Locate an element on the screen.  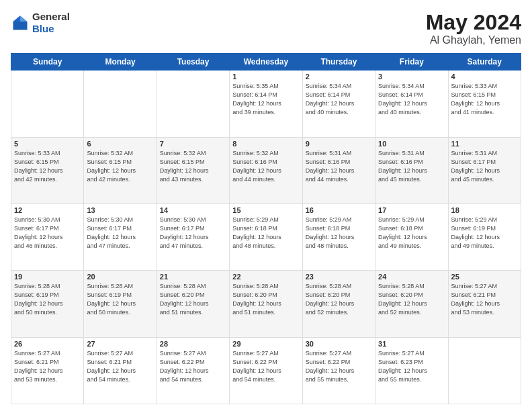
day-number: 8 is located at coordinates (266, 144).